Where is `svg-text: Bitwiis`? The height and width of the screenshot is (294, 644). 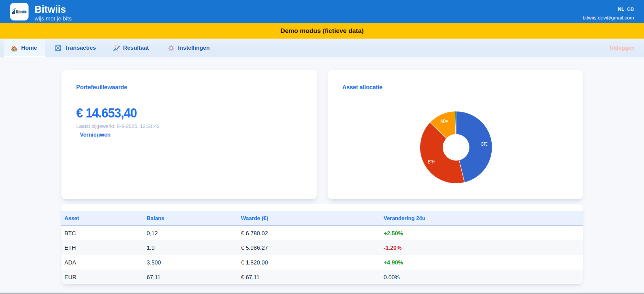
svg-text: Bitwiis is located at coordinates (21, 11).